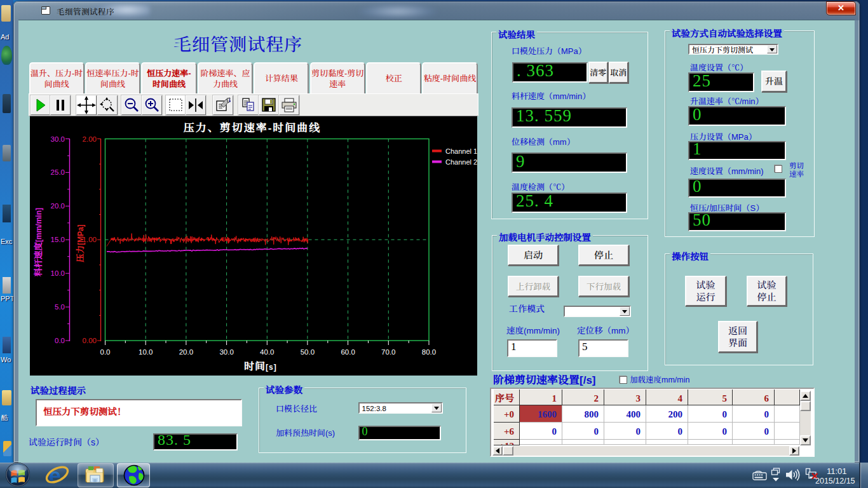 This screenshot has height=488, width=868. I want to click on svg-text: 2.00, so click(90, 139).